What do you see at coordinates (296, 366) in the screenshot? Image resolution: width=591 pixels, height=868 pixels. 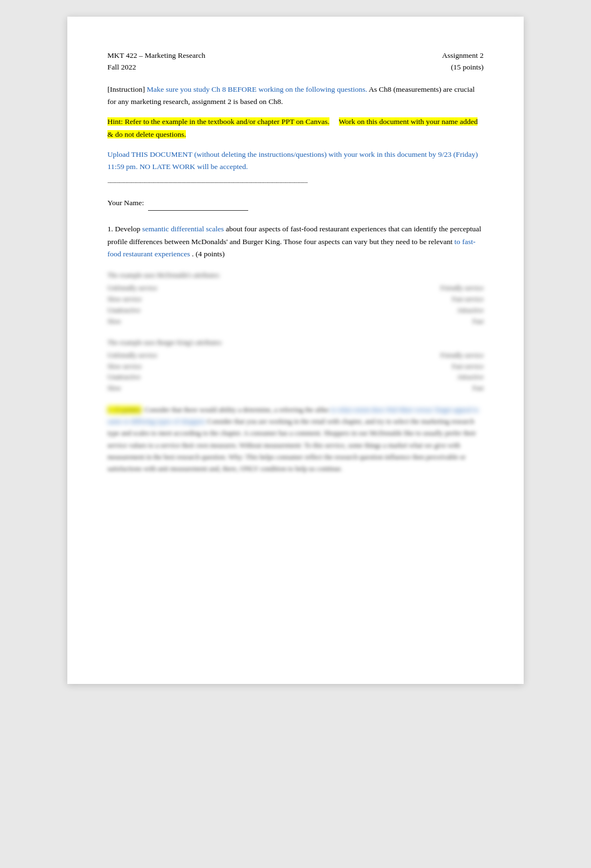 I see `blurred-semantic-section-2: The example uses Burger King's attribute…` at bounding box center [296, 366].